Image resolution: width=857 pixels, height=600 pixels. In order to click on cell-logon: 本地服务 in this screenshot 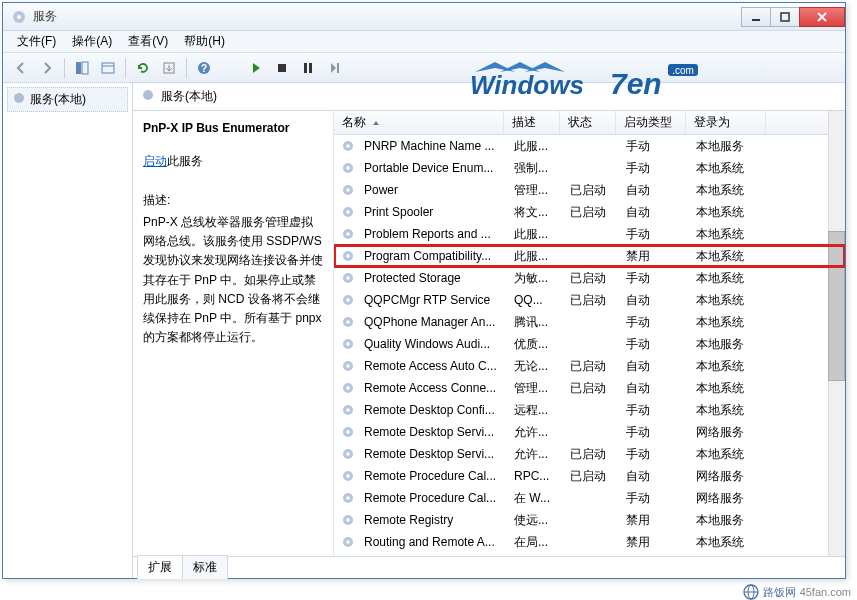, I will do `click(728, 520)`.